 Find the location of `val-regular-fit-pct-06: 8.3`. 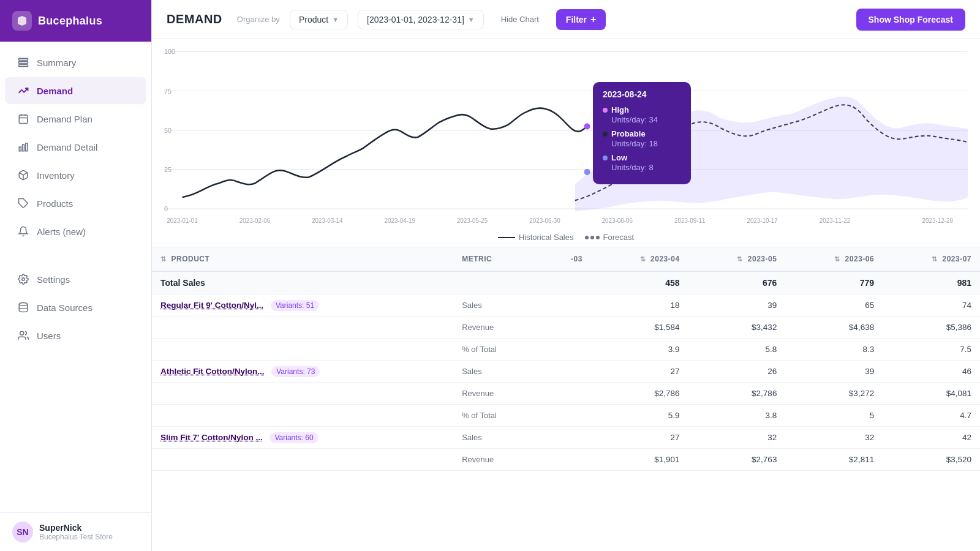

val-regular-fit-pct-06: 8.3 is located at coordinates (834, 350).